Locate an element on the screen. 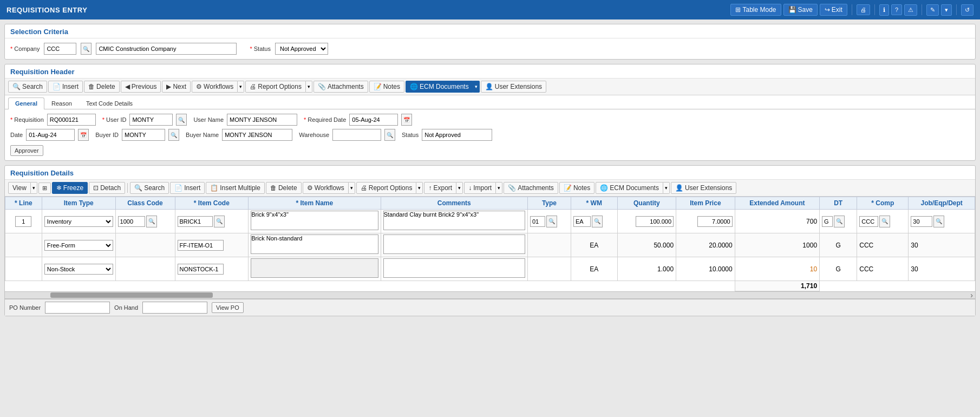 The height and width of the screenshot is (417, 980). details-insert-multiple-button: 📋 Insert Multiple is located at coordinates (235, 188).